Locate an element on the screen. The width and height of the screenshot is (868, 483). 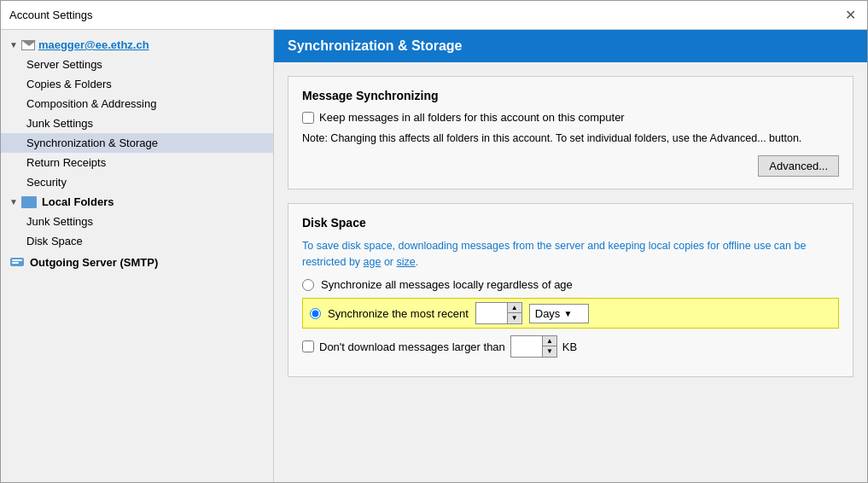
copies-folders-label: Copies & Folders is located at coordinates (69, 84).